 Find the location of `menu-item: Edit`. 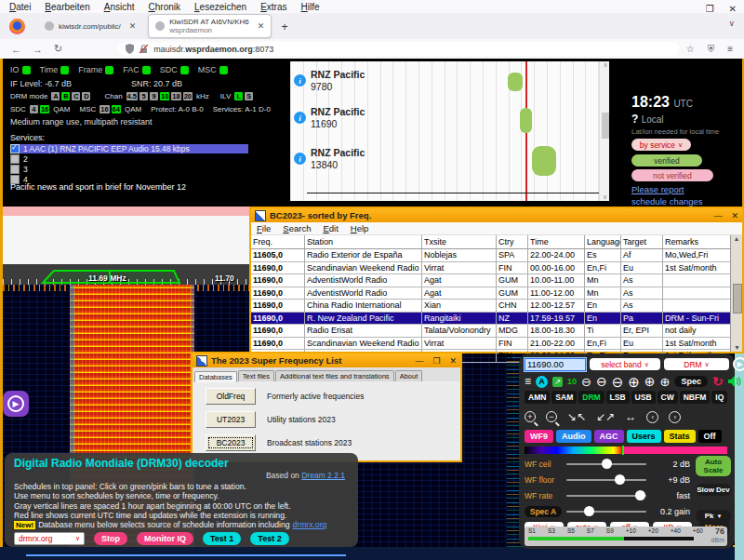

menu-item: Edit is located at coordinates (330, 229).